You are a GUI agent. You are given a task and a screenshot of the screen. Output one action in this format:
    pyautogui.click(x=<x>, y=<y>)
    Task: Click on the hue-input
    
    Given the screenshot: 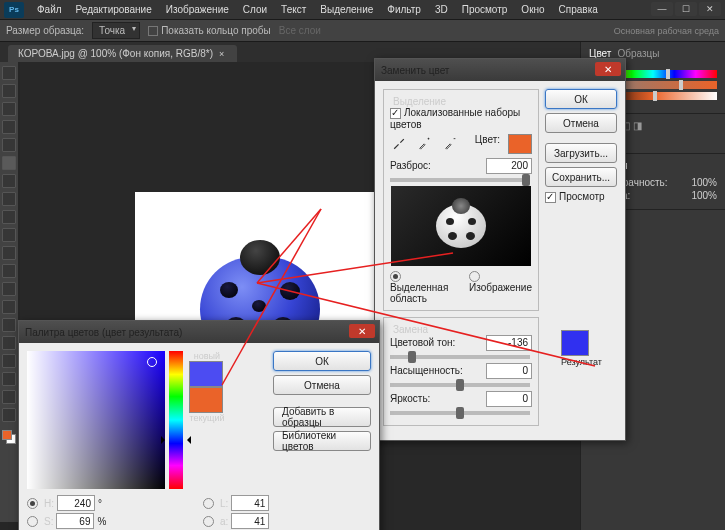 What is the action you would take?
    pyautogui.click(x=509, y=343)
    